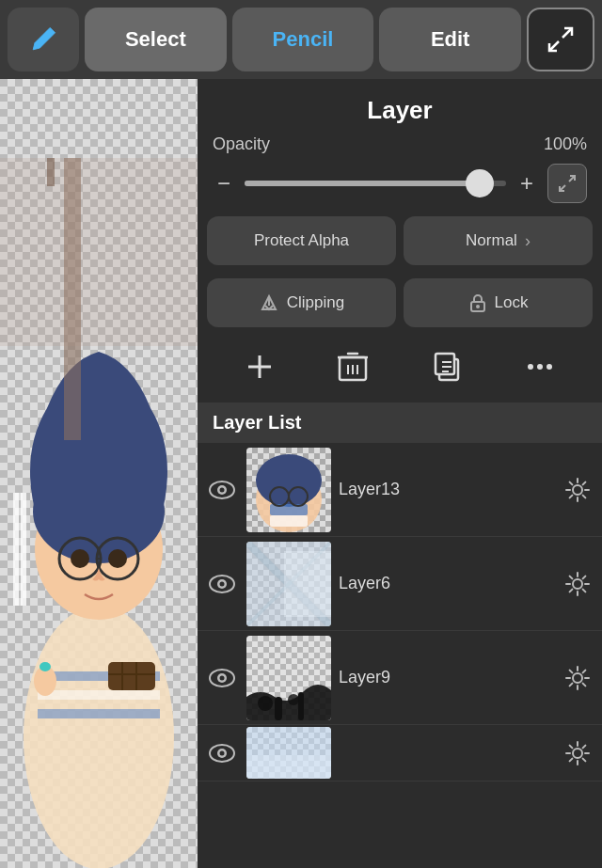 This screenshot has height=868, width=602. I want to click on blend-mode-button: Normal ›, so click(499, 241).